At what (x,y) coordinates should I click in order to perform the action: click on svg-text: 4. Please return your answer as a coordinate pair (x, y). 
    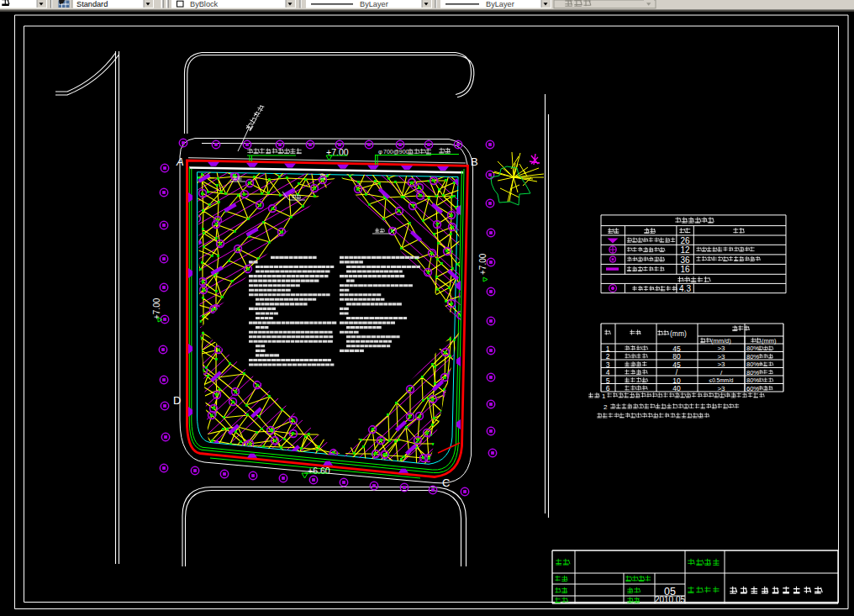
    Looking at the image, I should click on (609, 372).